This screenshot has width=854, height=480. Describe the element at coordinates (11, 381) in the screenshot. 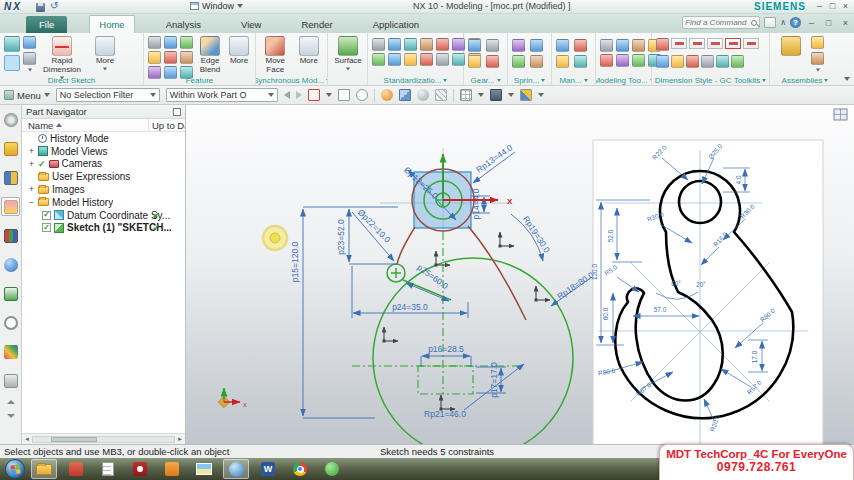

I see `touch-mode-icon` at that location.